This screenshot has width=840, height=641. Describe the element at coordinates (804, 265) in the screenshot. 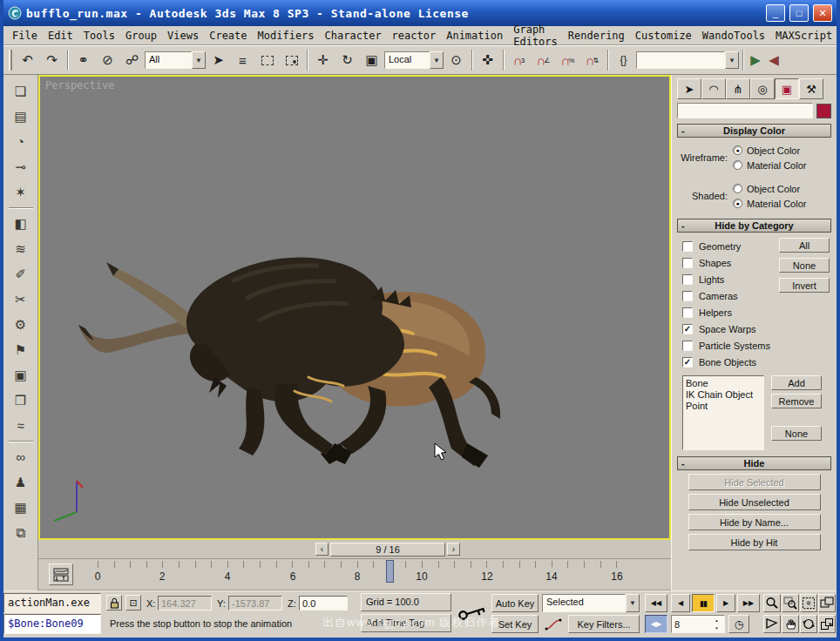

I see `category-none-button: None` at that location.